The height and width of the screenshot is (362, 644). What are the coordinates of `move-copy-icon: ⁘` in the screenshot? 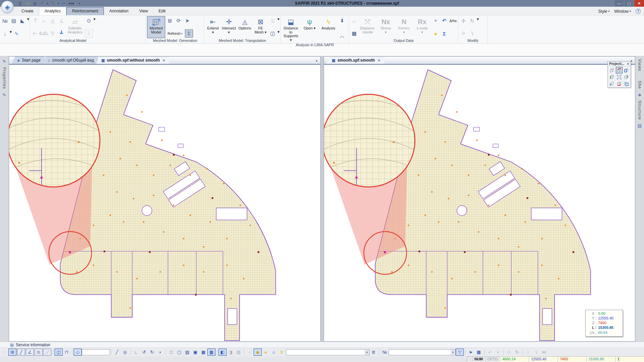 It's located at (528, 352).